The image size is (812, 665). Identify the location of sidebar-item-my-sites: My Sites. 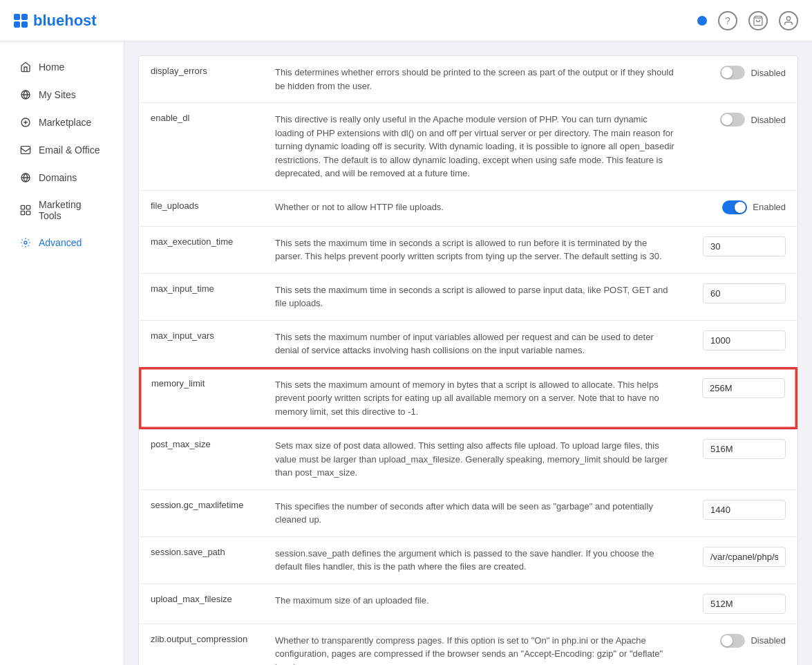
(62, 95).